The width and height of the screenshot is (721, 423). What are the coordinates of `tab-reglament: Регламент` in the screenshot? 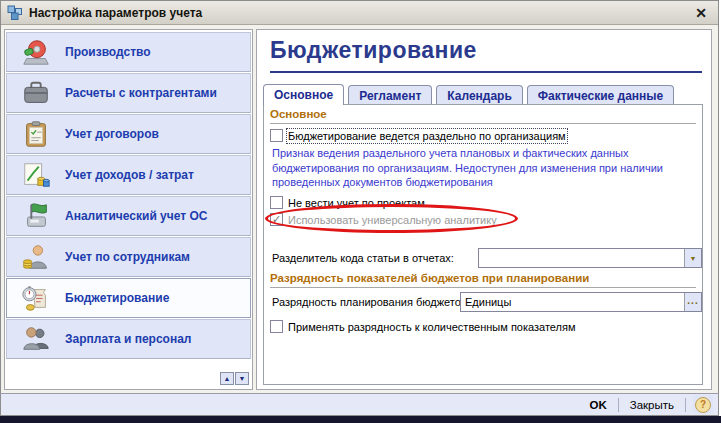 It's located at (390, 95).